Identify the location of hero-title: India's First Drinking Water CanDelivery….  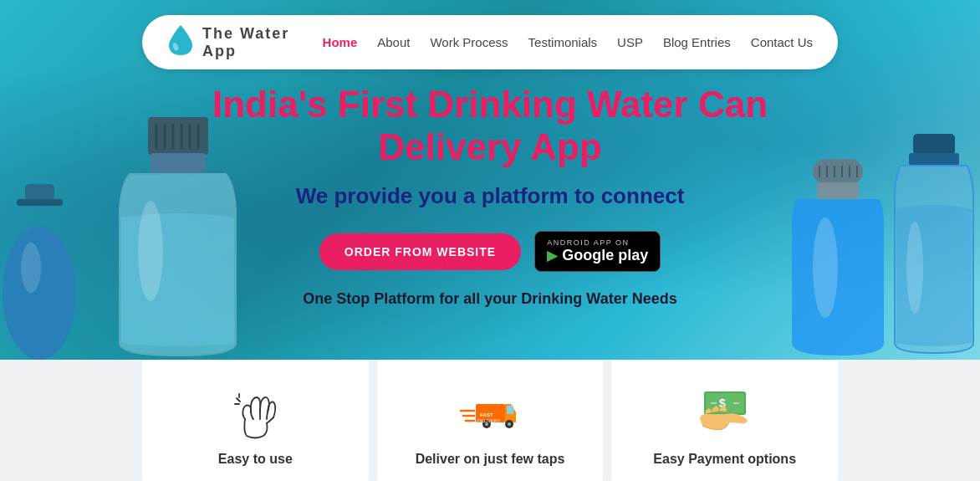
(490, 125).